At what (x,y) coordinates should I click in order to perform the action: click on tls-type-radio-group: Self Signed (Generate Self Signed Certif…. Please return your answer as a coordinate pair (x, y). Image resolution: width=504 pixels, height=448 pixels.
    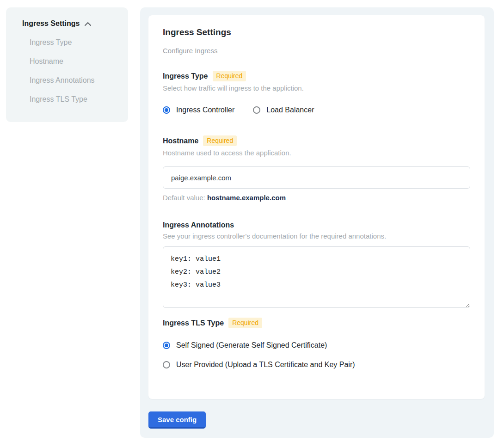
    Looking at the image, I should click on (316, 355).